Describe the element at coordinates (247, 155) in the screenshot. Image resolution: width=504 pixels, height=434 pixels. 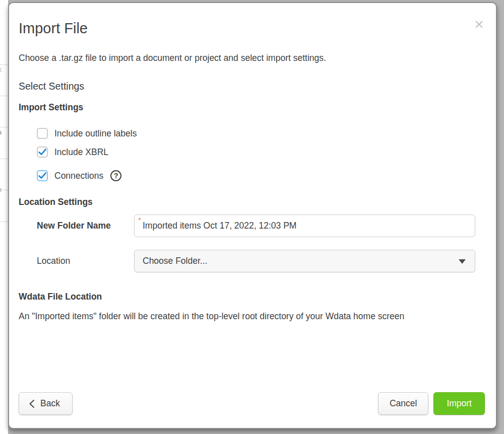
I see `import-settings-checkbox-group: Include outline labels Include XBRL Conn…` at that location.